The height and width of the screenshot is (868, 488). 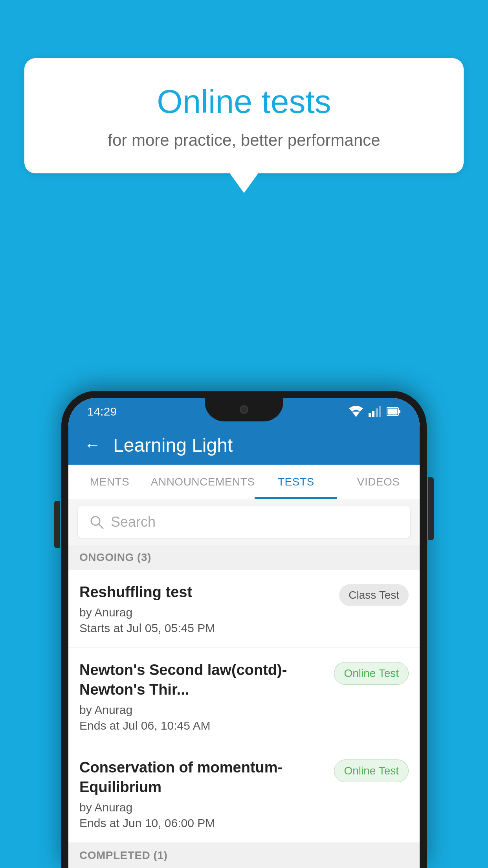 What do you see at coordinates (203, 823) in the screenshot?
I see `test-time: Ends at Jun 10, 06:00 PM` at bounding box center [203, 823].